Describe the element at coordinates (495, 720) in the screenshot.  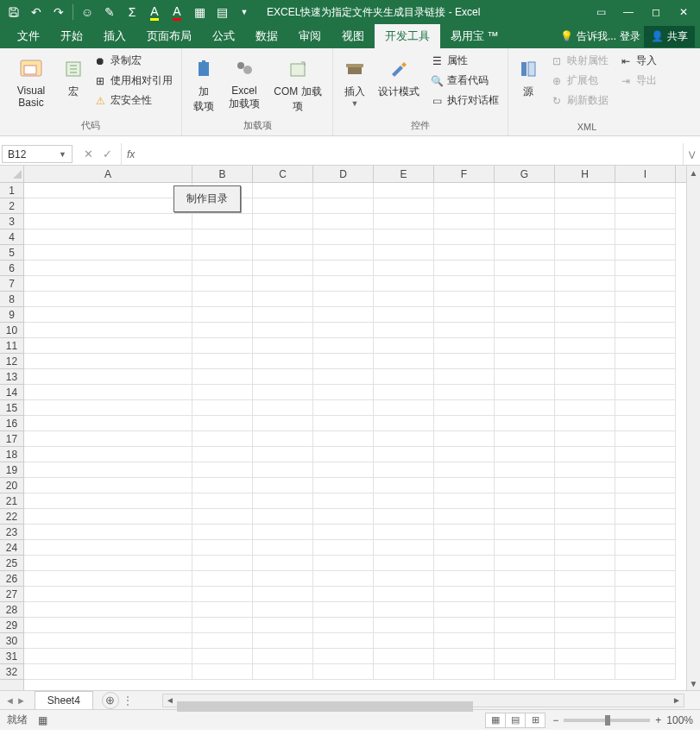
I see `normal-view-icon: ▦` at that location.